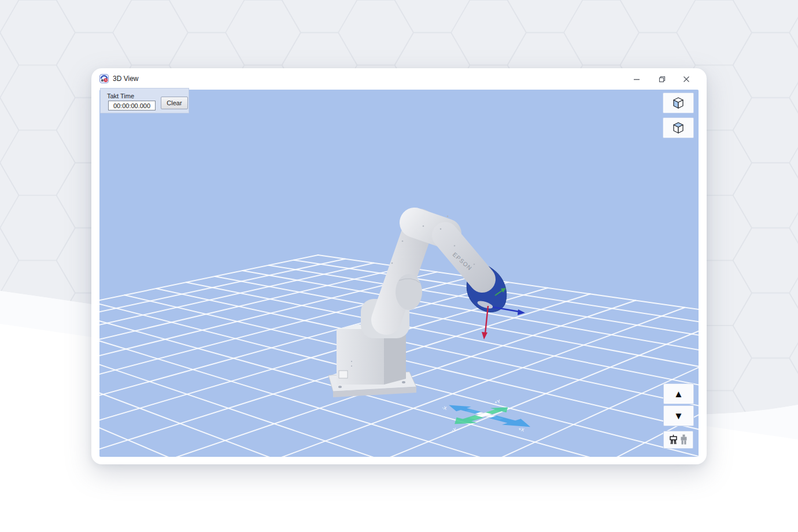 This screenshot has width=798, height=532. Describe the element at coordinates (662, 79) in the screenshot. I see `restore-icon` at that location.